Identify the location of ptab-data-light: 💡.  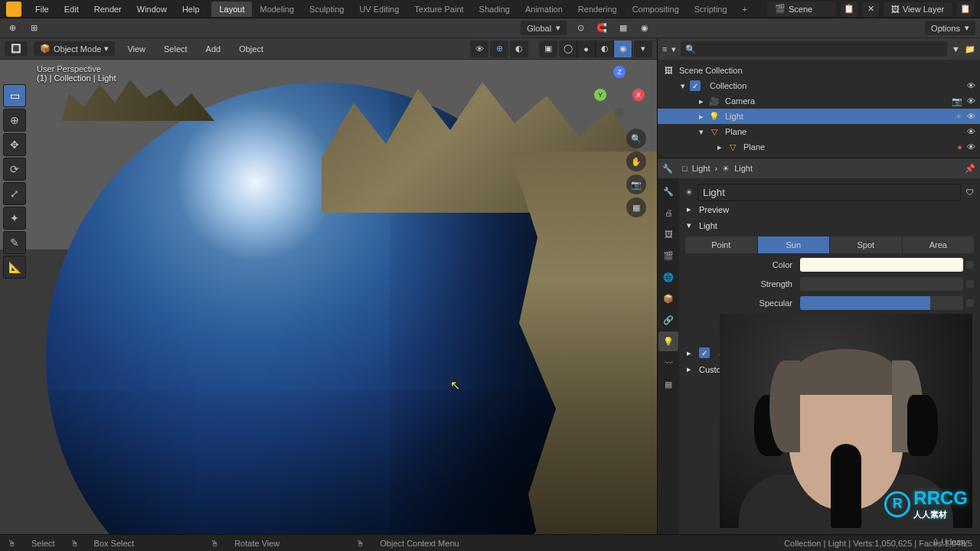
(668, 341).